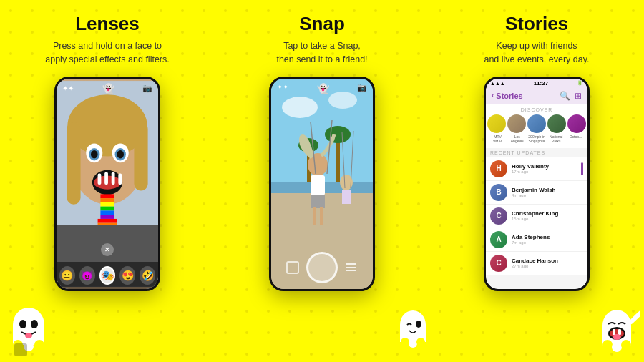  Describe the element at coordinates (67, 275) in the screenshot. I see `lens-smiley: 😐` at that location.